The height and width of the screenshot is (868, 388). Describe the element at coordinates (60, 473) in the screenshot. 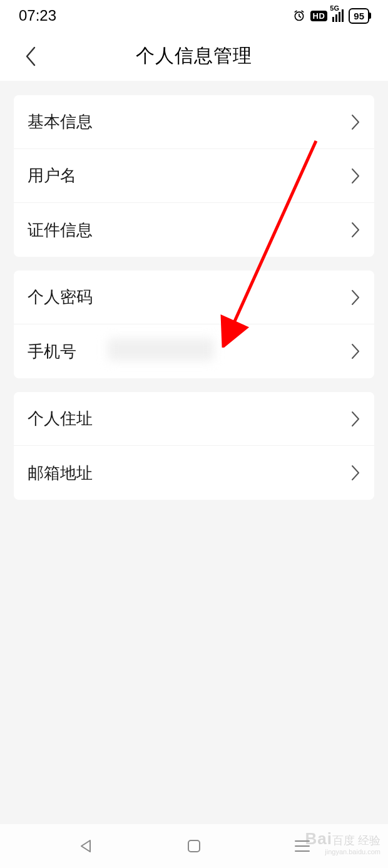

I see `row-label: 邮箱地址` at that location.